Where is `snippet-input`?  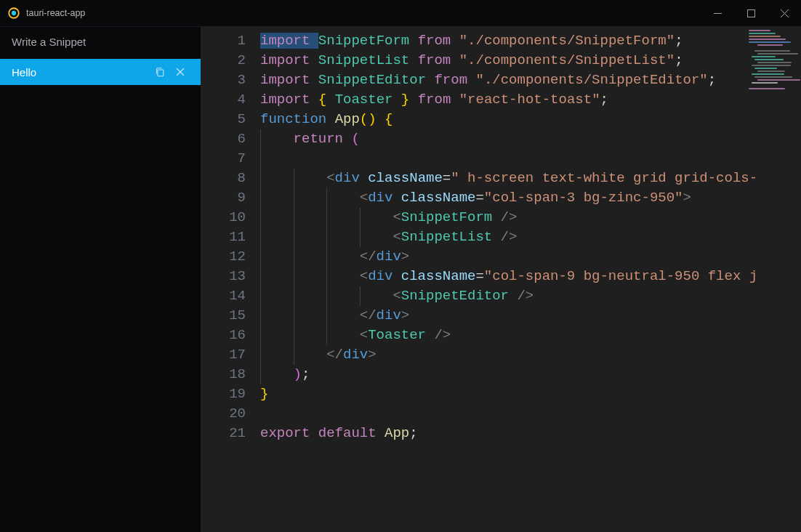
snippet-input is located at coordinates (100, 42).